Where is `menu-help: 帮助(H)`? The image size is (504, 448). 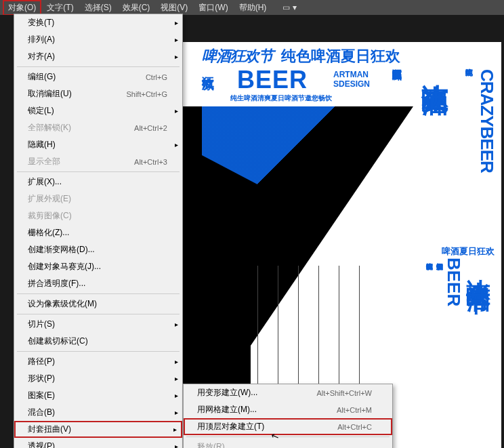
menu-help: 帮助(H) is located at coordinates (253, 8).